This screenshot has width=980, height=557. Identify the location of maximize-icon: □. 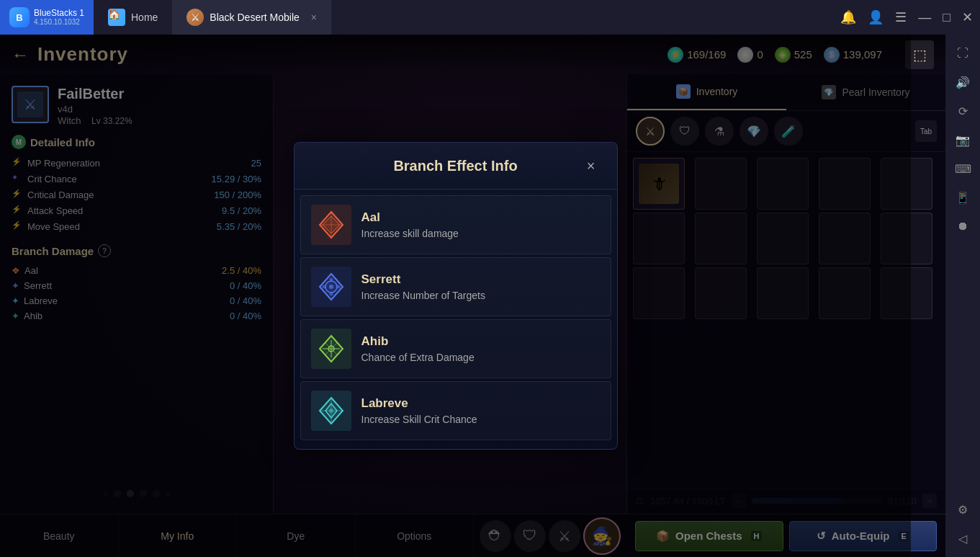
(946, 17).